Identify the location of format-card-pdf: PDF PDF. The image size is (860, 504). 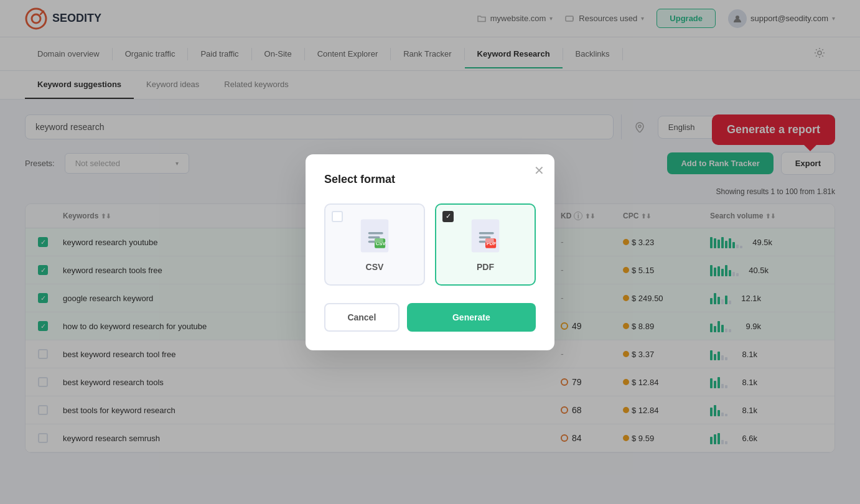
(485, 245).